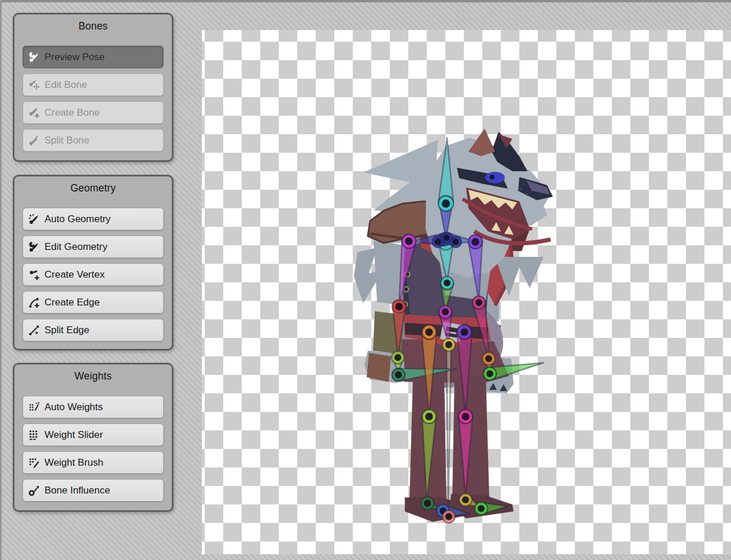 The height and width of the screenshot is (560, 731). Describe the element at coordinates (72, 113) in the screenshot. I see `tool-button-label: Create Bone` at that location.